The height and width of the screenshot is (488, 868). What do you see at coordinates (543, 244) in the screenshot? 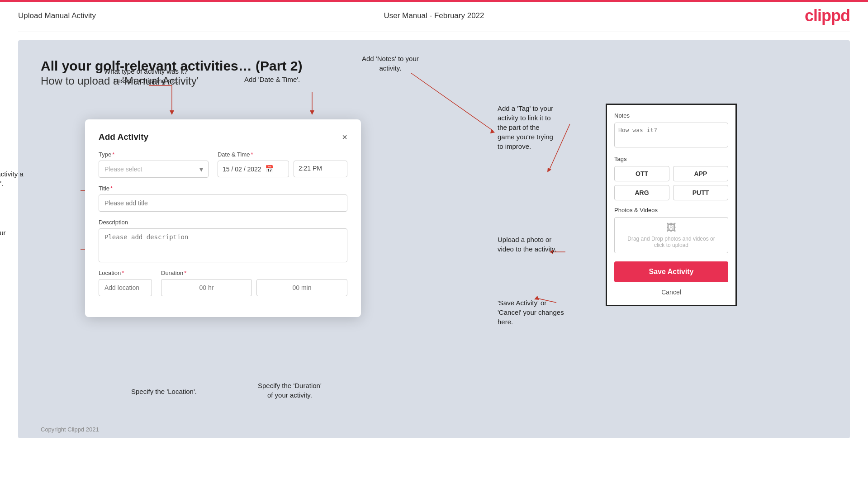
I see `annotation-upload: Upload a photo or video to the activity.` at bounding box center [543, 244].